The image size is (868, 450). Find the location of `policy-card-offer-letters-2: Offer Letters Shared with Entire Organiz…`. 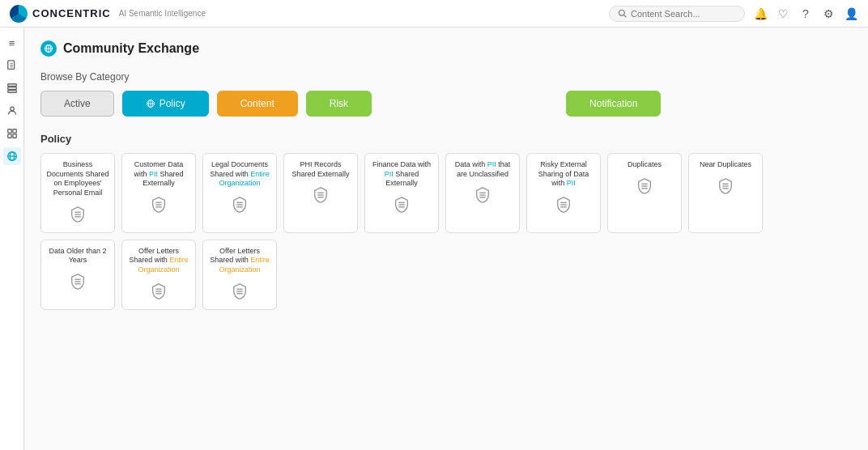

policy-card-offer-letters-2: Offer Letters Shared with Entire Organiz… is located at coordinates (240, 275).